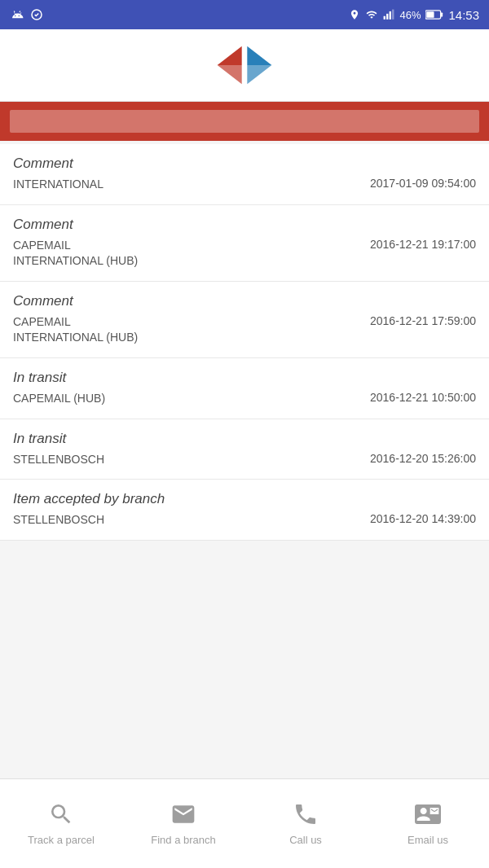 The height and width of the screenshot is (868, 489). I want to click on item-details: STELLENBOSCH 2016-12-20 14:39:00, so click(244, 520).